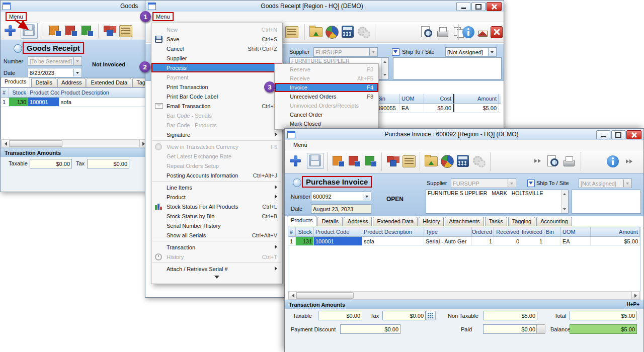 The image size is (644, 352). I want to click on exit-icon, so click(497, 32).